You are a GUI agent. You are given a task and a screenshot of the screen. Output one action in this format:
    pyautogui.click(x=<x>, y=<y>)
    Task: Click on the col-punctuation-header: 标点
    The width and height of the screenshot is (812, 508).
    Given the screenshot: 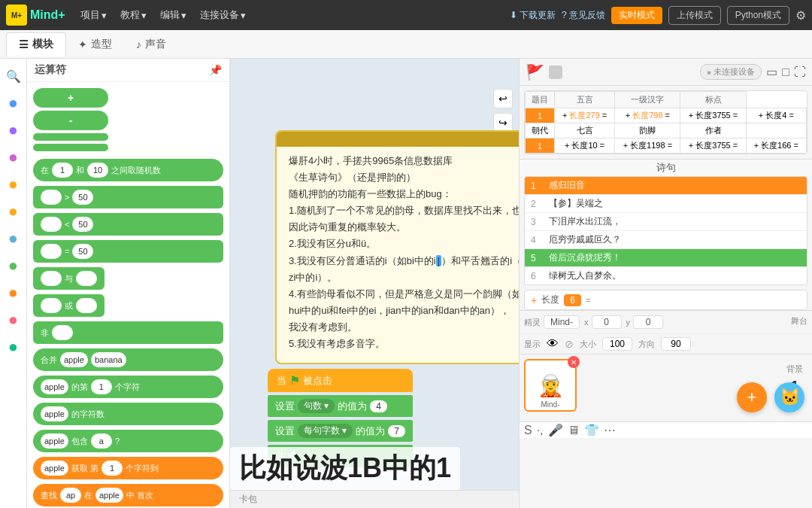 What is the action you would take?
    pyautogui.click(x=713, y=100)
    